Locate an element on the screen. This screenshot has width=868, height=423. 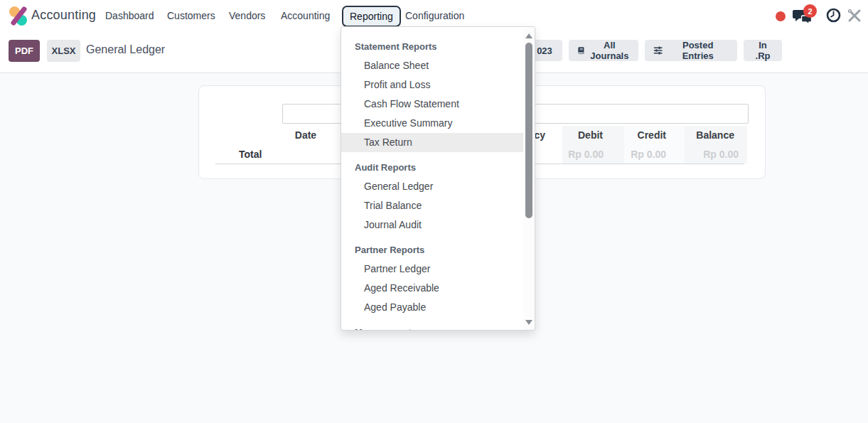
menu-item-trial-balance: Trial Balance is located at coordinates (433, 206).